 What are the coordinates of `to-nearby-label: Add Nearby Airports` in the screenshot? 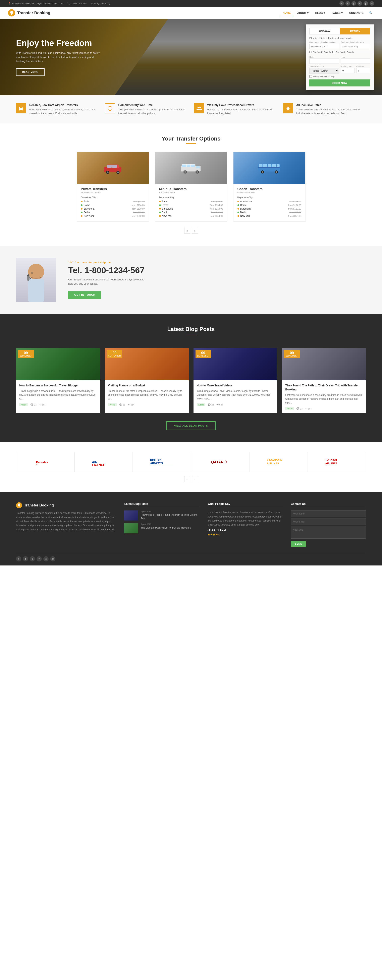 It's located at (345, 52).